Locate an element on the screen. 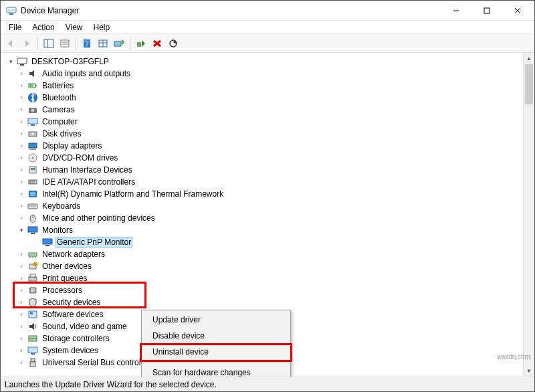 Image resolution: width=535 pixels, height=392 pixels. tree-label: DVD/CD-ROM drives is located at coordinates (80, 158).